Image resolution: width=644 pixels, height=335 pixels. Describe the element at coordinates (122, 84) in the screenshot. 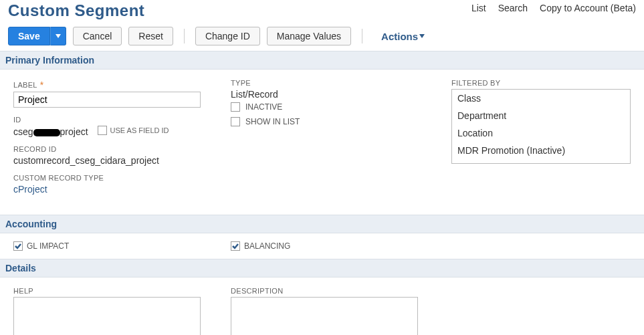

I see `label-field-label: LABEL` at that location.